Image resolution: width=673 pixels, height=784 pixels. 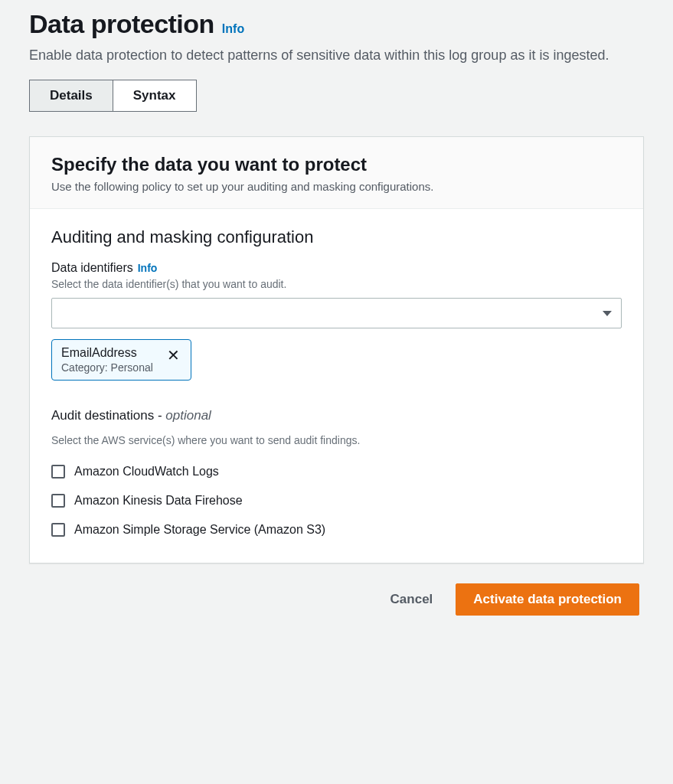 I want to click on audit-destinations-help: Select the AWS service(s) where you want…, so click(x=337, y=440).